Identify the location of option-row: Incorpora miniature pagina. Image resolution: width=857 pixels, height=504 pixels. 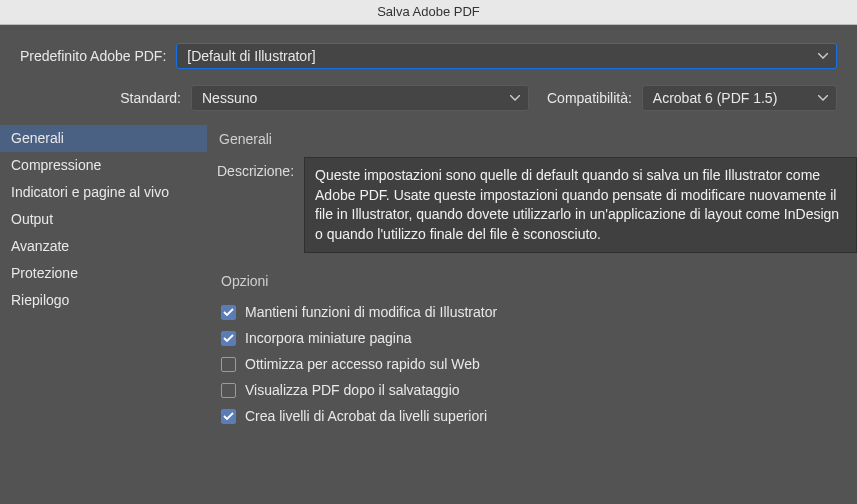
(539, 338).